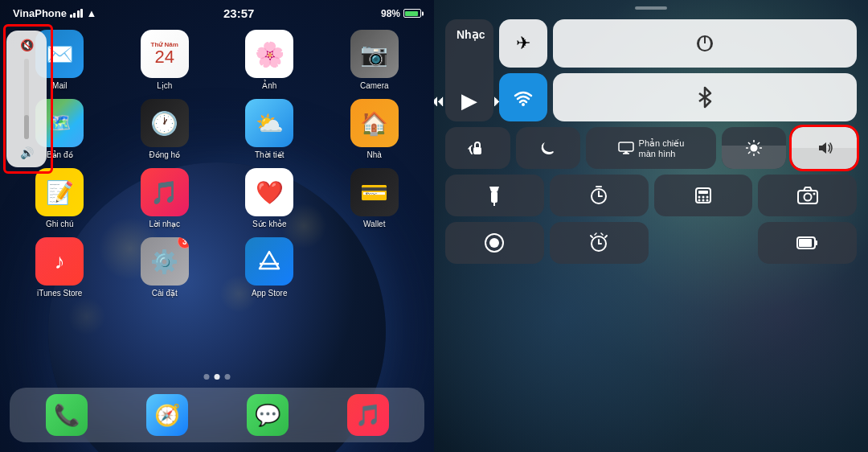  I want to click on app-weather: ⛅ Thời tiết, so click(270, 129).